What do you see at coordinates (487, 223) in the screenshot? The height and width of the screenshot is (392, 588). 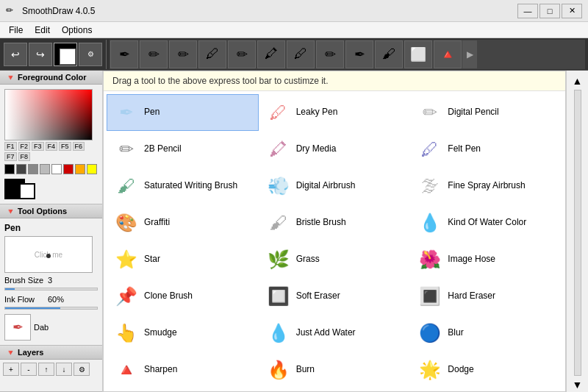 I see `tool-item-kind-of-water-color: 💧Kind Of Water Color` at bounding box center [487, 223].